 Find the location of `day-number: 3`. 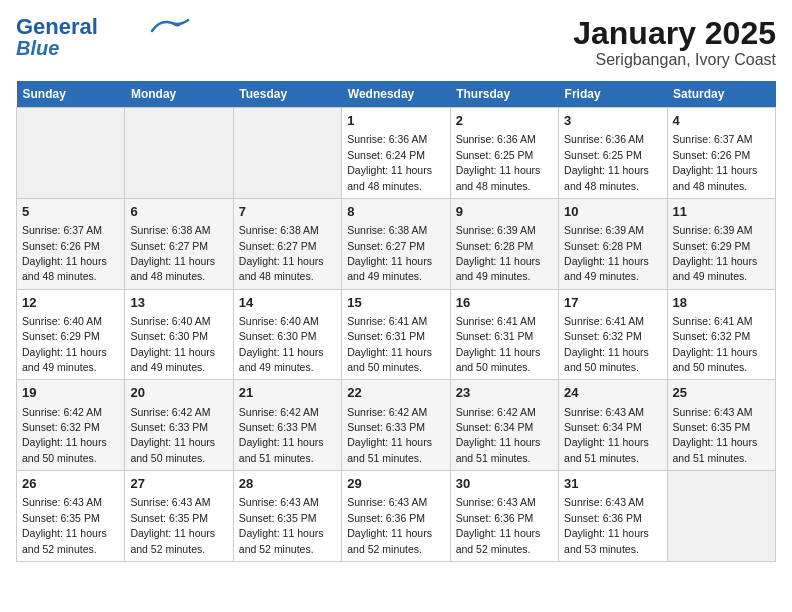

day-number: 3 is located at coordinates (612, 121).